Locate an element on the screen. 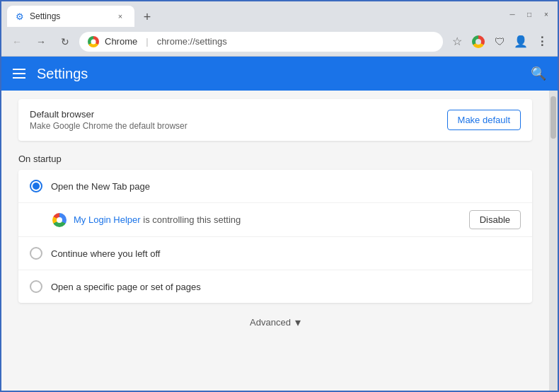  profile-icon: 👤 is located at coordinates (521, 41).